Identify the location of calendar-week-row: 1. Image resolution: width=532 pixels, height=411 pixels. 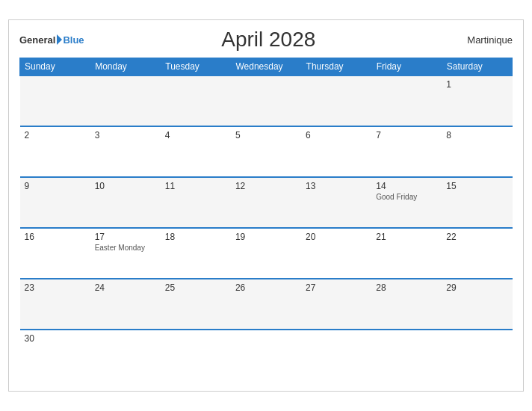
(266, 101).